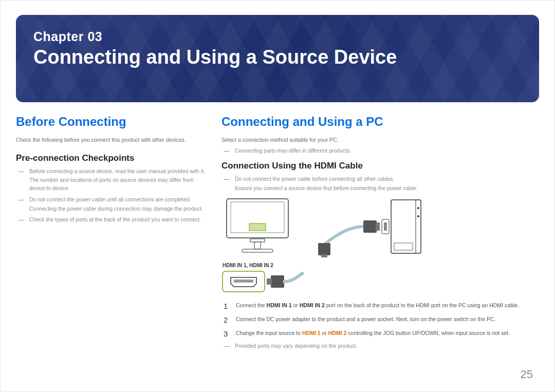 This screenshot has height=392, width=555. I want to click on note-text: Connecting parts may differ in different…, so click(293, 151).